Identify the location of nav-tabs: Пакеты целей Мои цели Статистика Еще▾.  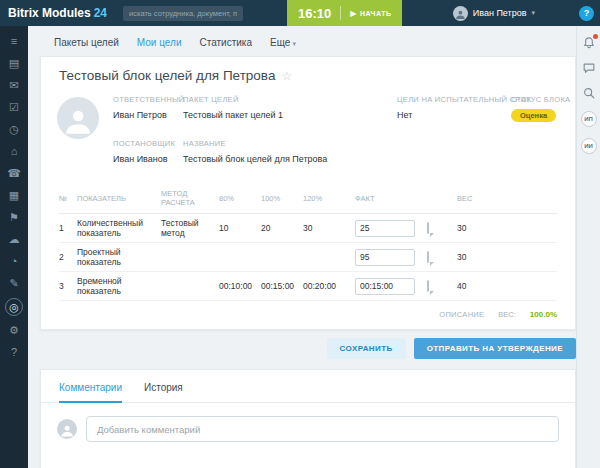
(302, 41).